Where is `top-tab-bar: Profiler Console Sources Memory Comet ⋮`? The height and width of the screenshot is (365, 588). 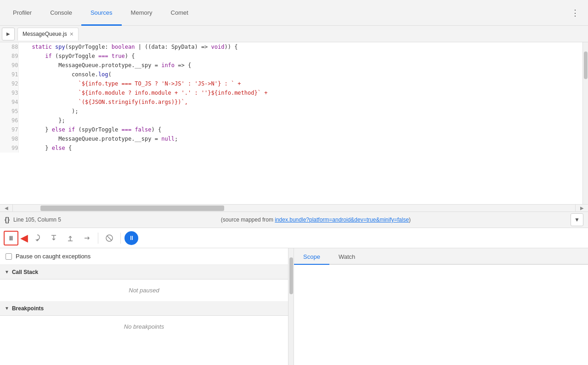 top-tab-bar: Profiler Console Sources Memory Comet ⋮ is located at coordinates (294, 13).